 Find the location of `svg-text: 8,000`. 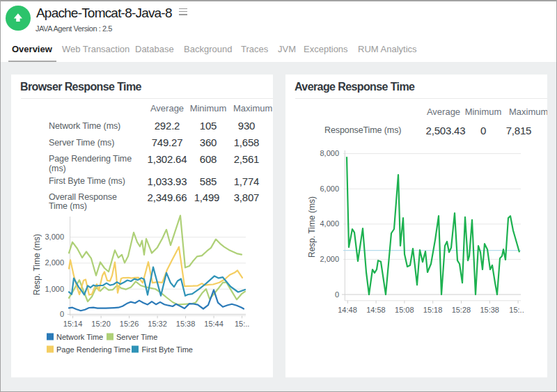

svg-text: 8,000 is located at coordinates (329, 153).